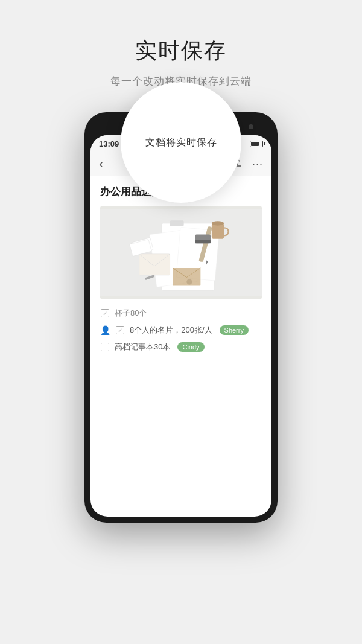  What do you see at coordinates (181, 313) in the screenshot?
I see `checklist-item-1: ✓ 杯子80个` at bounding box center [181, 313].